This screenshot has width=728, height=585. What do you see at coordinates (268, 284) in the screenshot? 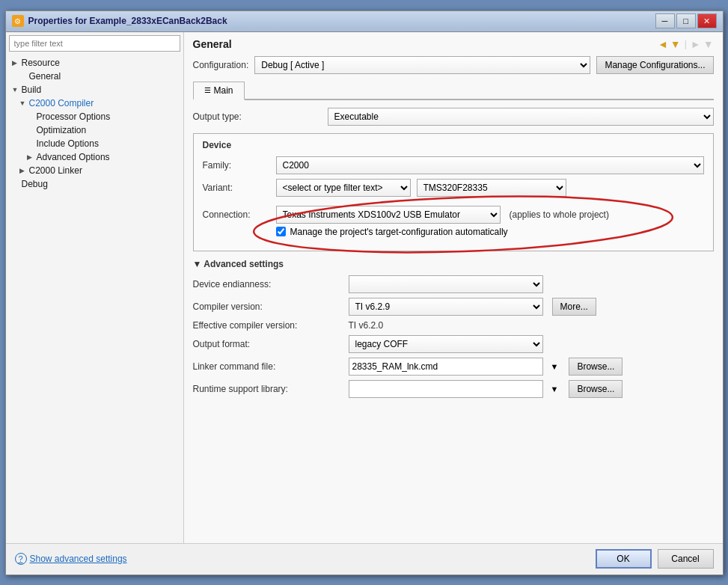
I see `device-endianness-label: Device endianness:` at bounding box center [268, 284].